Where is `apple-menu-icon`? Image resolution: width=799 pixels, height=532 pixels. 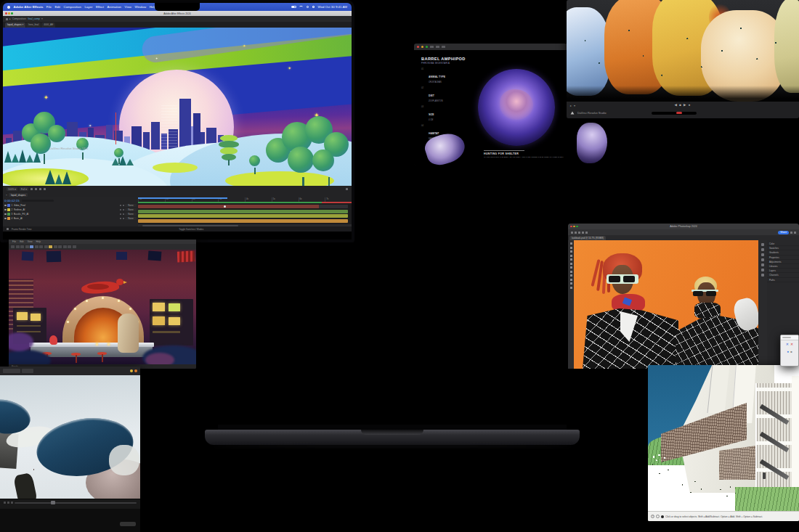
apple-menu-icon is located at coordinates (9, 7).